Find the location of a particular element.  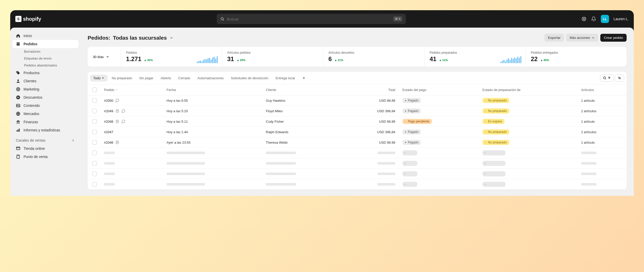

nav-finances: Finanzas is located at coordinates (45, 122).